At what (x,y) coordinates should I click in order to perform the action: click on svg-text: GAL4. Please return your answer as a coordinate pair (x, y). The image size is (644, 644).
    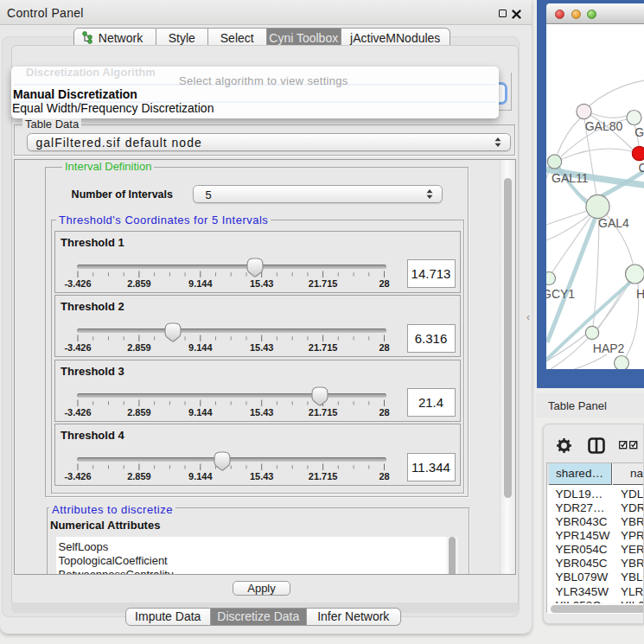
    Looking at the image, I should click on (614, 223).